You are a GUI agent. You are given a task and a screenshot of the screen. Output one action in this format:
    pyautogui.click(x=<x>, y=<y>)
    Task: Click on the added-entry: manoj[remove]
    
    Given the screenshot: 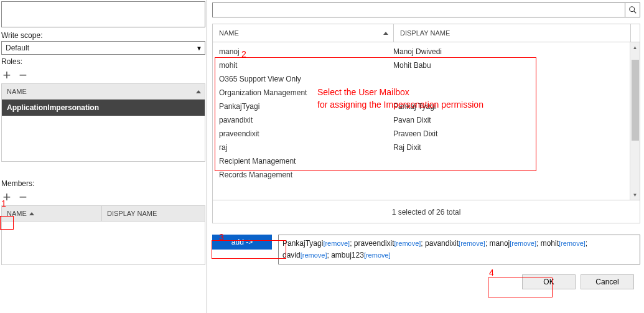 What is the action you would take?
    pyautogui.click(x=513, y=243)
    